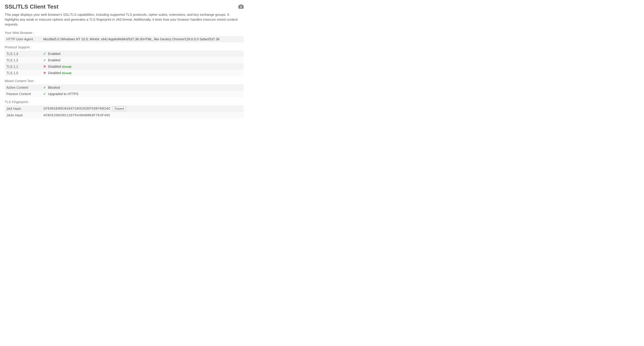 The width and height of the screenshot is (644, 346). Describe the element at coordinates (124, 81) in the screenshot. I see `section-title-mixed: Mixed Content Test :` at that location.